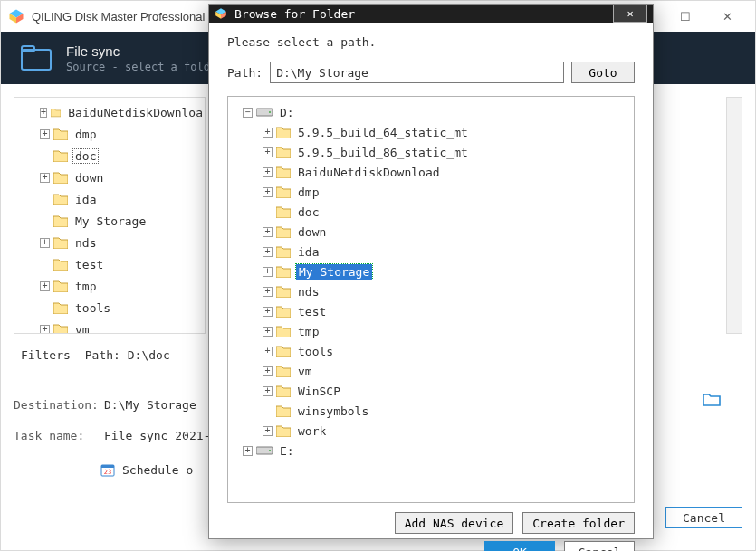  What do you see at coordinates (85, 199) in the screenshot?
I see `tree-item-label: ida` at bounding box center [85, 199].